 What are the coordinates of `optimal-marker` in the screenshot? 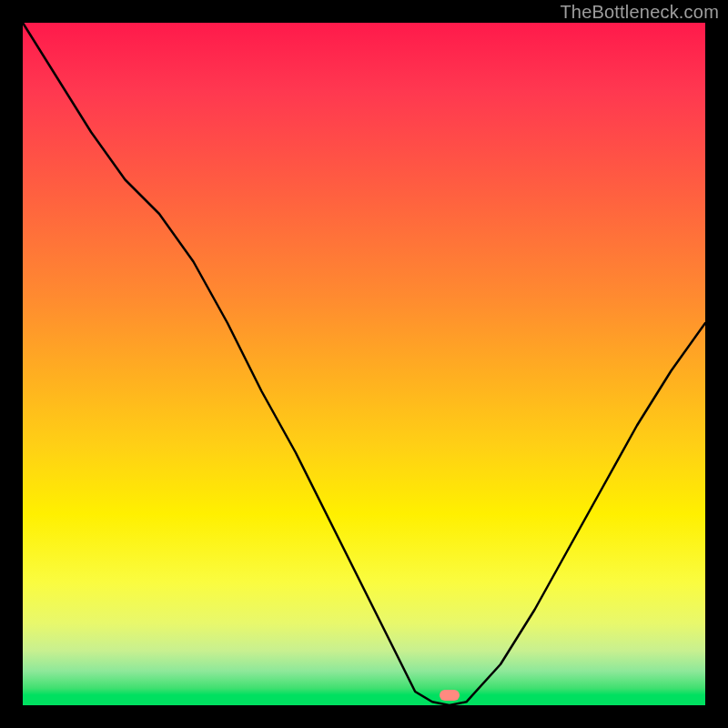 It's located at (450, 695).